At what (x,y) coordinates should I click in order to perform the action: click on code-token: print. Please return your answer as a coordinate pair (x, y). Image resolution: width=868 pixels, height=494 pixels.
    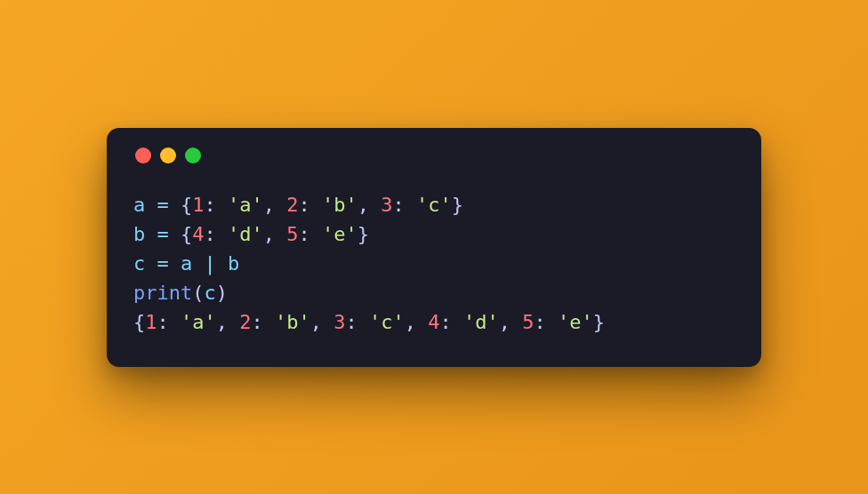
    Looking at the image, I should click on (163, 293).